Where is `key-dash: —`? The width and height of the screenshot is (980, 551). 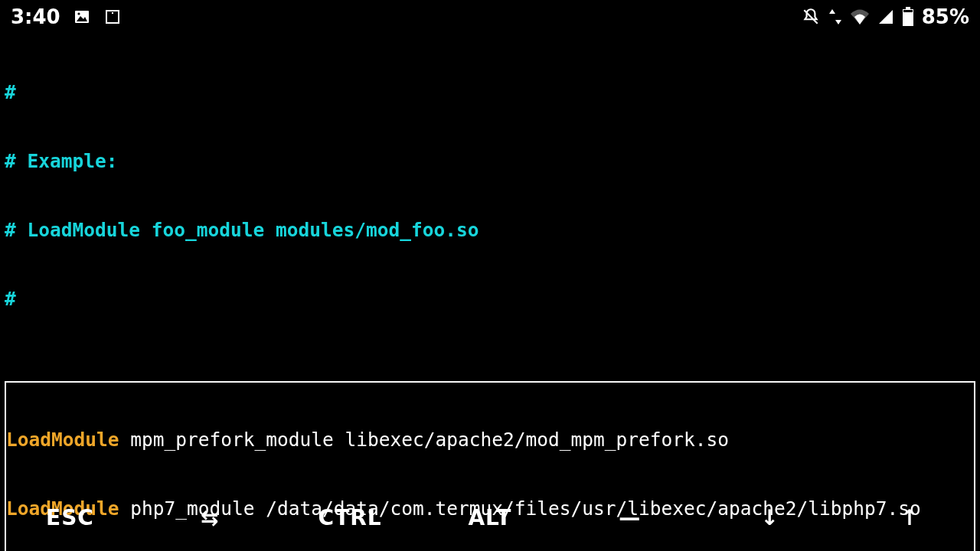 key-dash: — is located at coordinates (629, 517).